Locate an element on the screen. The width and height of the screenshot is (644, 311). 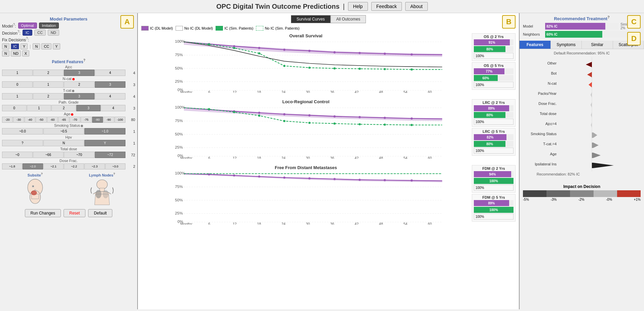
hpv-label: Hpv is located at coordinates (69, 137).